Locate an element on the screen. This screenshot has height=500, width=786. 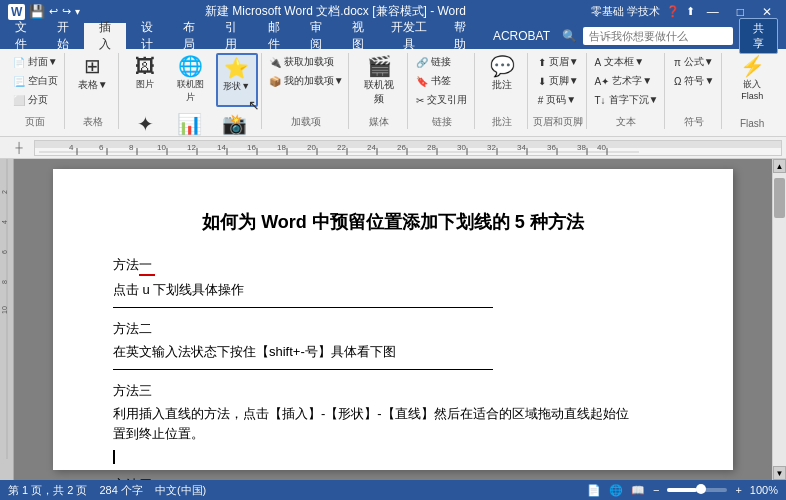
svg-text: 6 is located at coordinates (4, 252).